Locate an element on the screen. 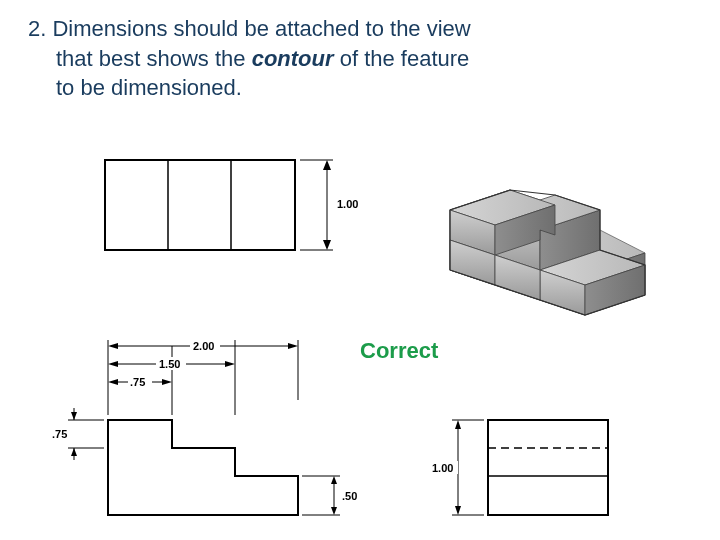  rule-line2b: of the feature is located at coordinates (402, 58).